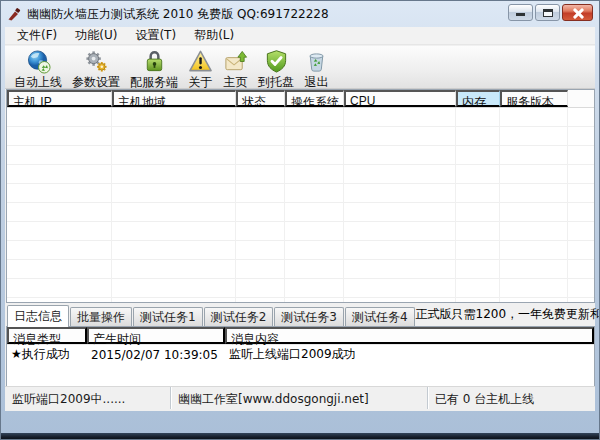 Image resolution: width=600 pixels, height=440 pixels. What do you see at coordinates (14, 14) in the screenshot?
I see `app-icon` at bounding box center [14, 14].